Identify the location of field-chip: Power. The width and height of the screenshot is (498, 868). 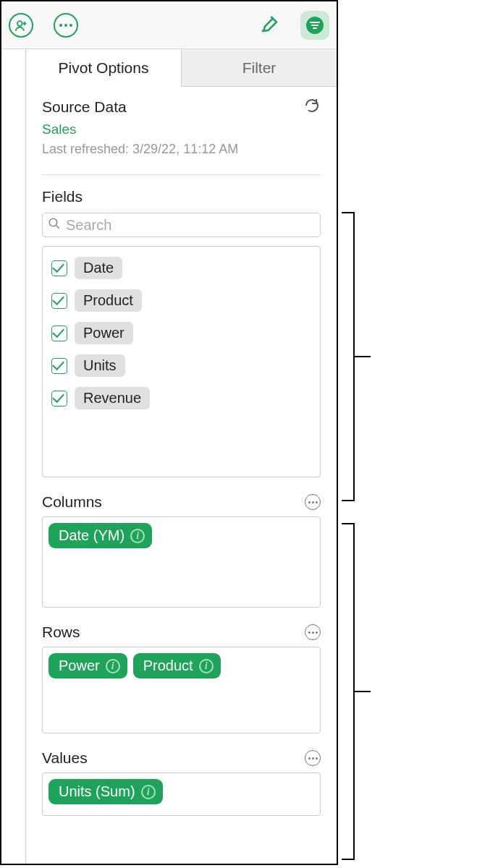
(104, 333).